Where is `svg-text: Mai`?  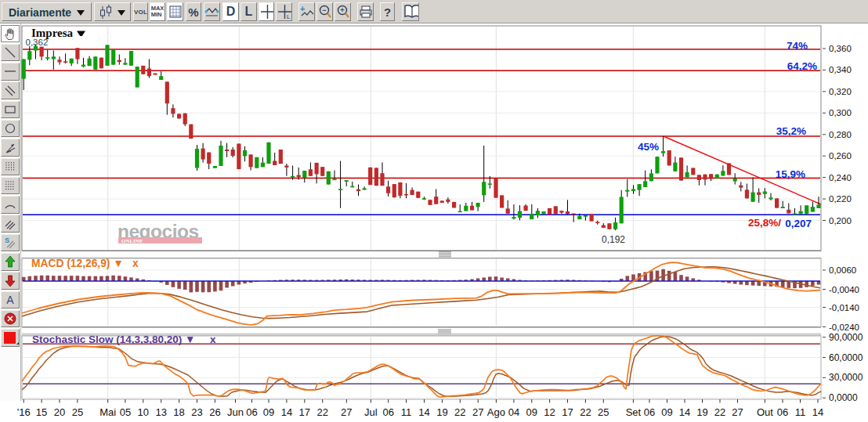
svg-text: Mai is located at coordinates (108, 412).